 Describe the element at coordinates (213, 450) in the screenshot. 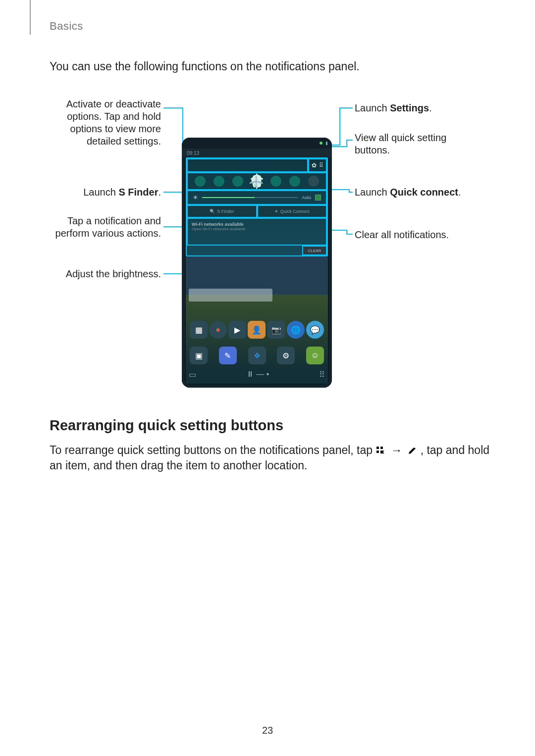

I see `para-a: To rearrange quick setting buttons on th…` at that location.